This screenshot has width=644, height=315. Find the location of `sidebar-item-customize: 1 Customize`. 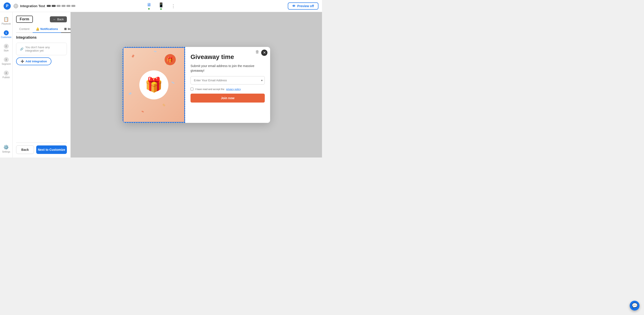

sidebar-item-customize: 1 Customize is located at coordinates (6, 34).